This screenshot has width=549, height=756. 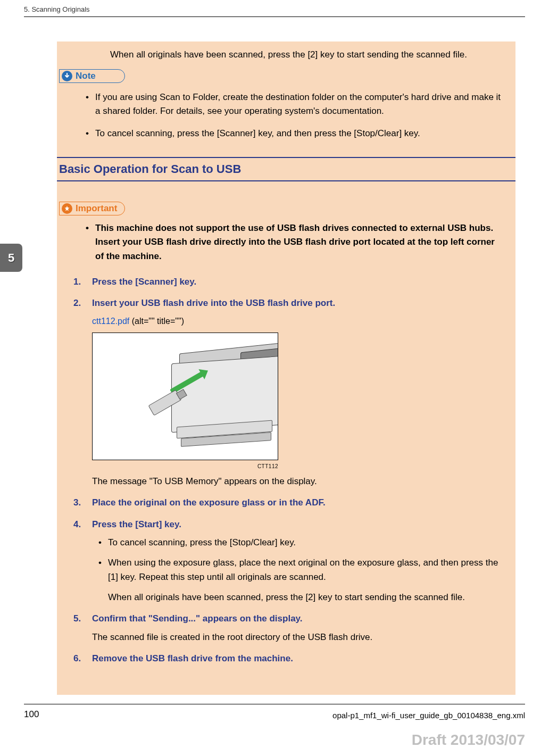 I want to click on step-title: Press the [Start] key., so click(x=297, y=525).